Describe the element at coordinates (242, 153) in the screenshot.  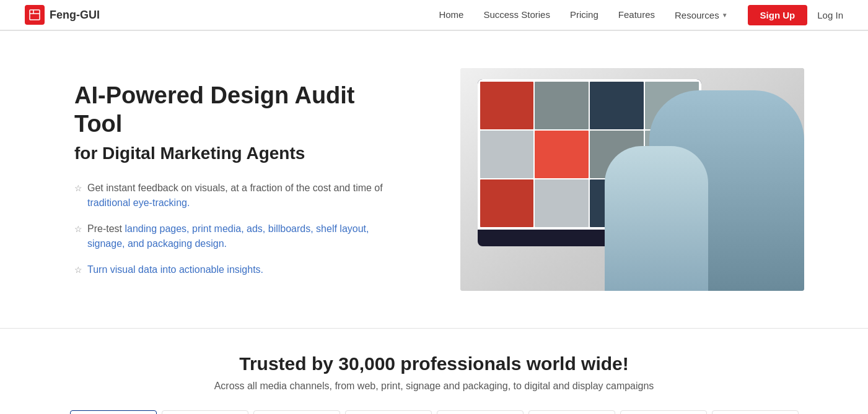
I see `hero-heading2: for Digital Marketing Agents` at that location.